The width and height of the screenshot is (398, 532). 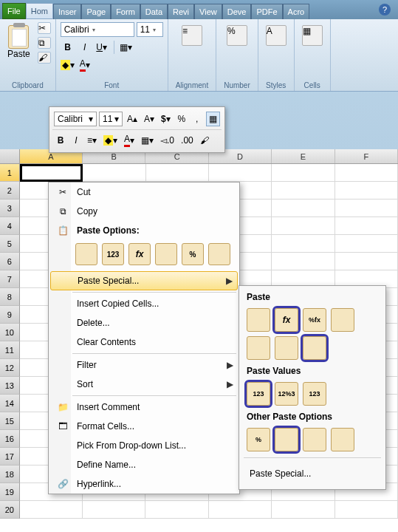 What do you see at coordinates (287, 394) in the screenshot?
I see `sub-values-number-fmt: 12%3` at bounding box center [287, 394].